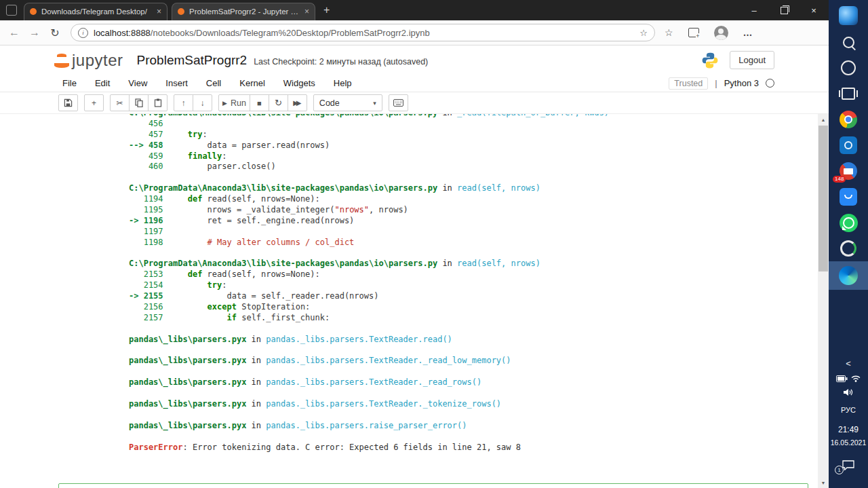 This screenshot has height=488, width=868. What do you see at coordinates (848, 443) in the screenshot?
I see `clock-date: 16.05.2021` at bounding box center [848, 443].